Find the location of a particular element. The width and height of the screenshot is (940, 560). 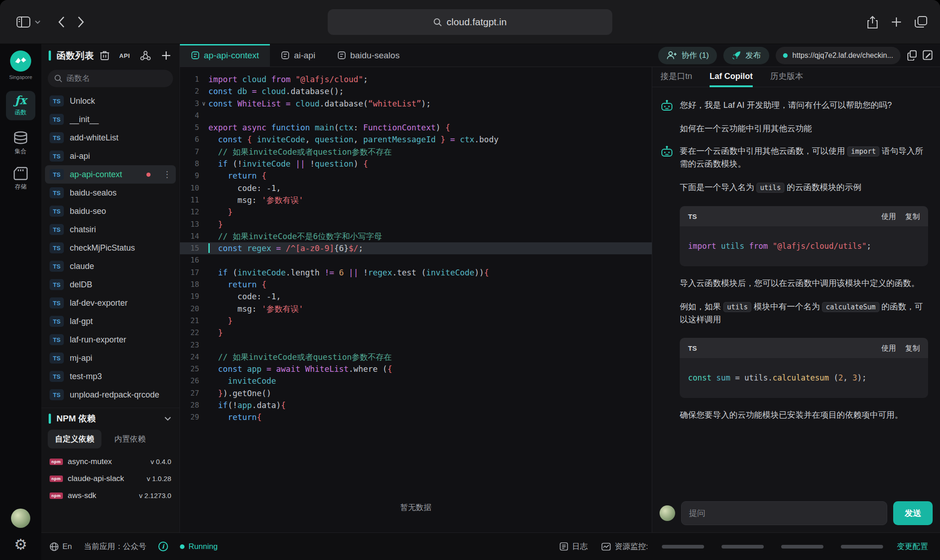

kebab-menu-icon: ⋮ is located at coordinates (167, 174).